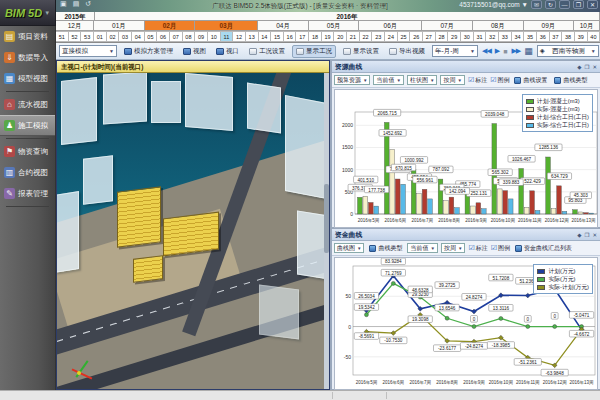  Describe the element at coordinates (326, 219) in the screenshot. I see `scrollbar-thumb` at that location.